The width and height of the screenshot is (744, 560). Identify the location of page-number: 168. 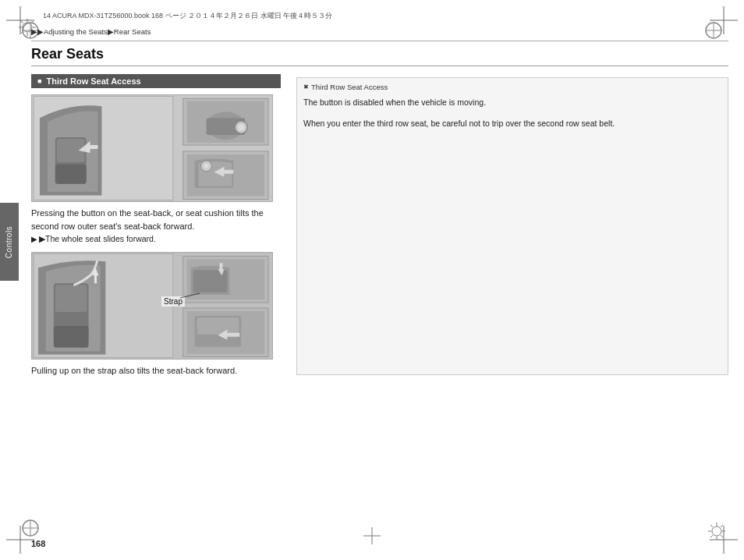
(38, 544).